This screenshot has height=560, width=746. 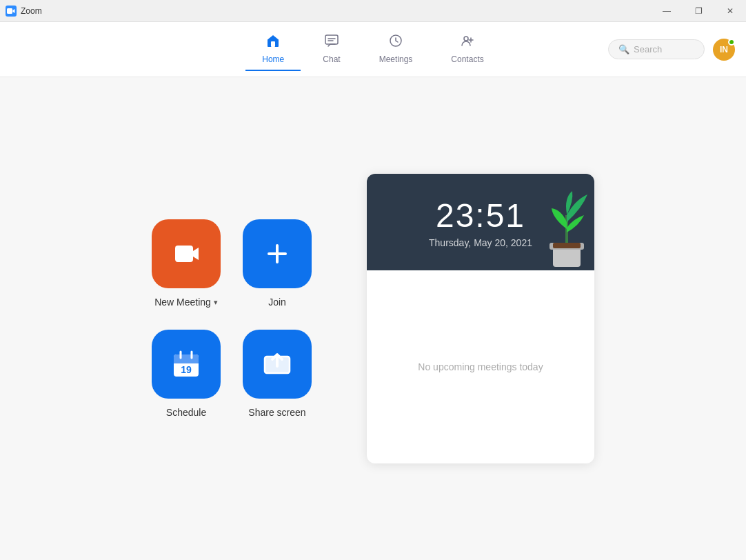 I want to click on tab-meetings: Meetings, so click(x=396, y=50).